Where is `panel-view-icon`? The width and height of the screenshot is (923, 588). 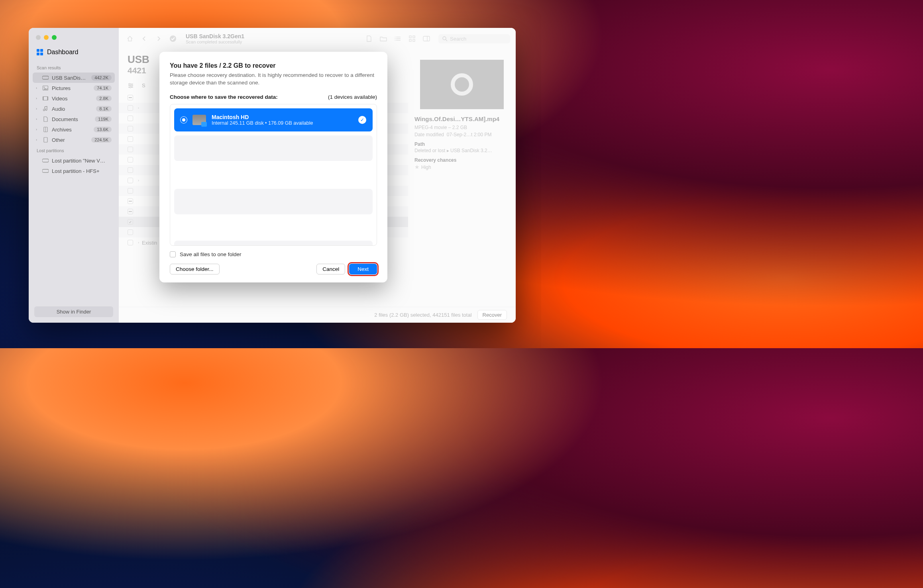
panel-view-icon is located at coordinates (426, 39).